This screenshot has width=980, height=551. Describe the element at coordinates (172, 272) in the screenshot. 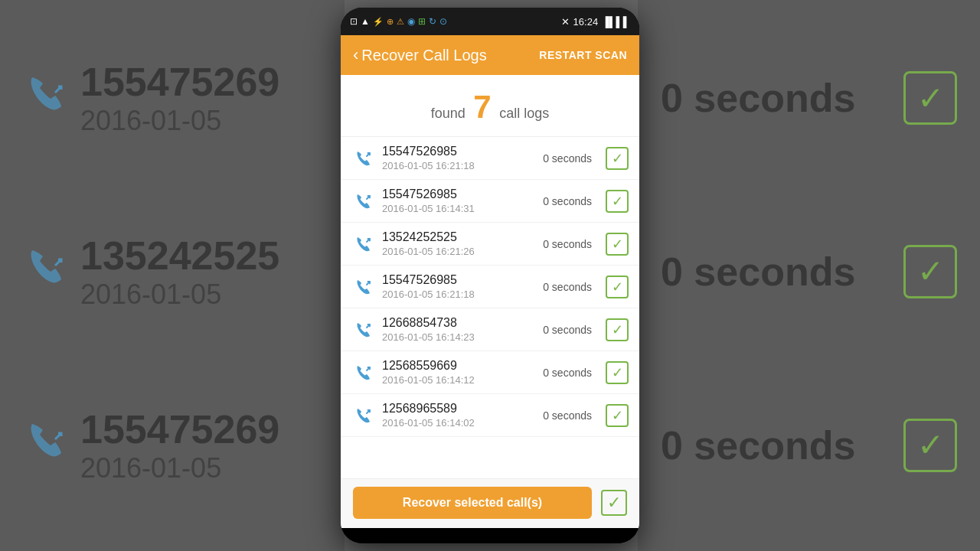

I see `bg-row-2: 135242525 2016-01-05` at that location.